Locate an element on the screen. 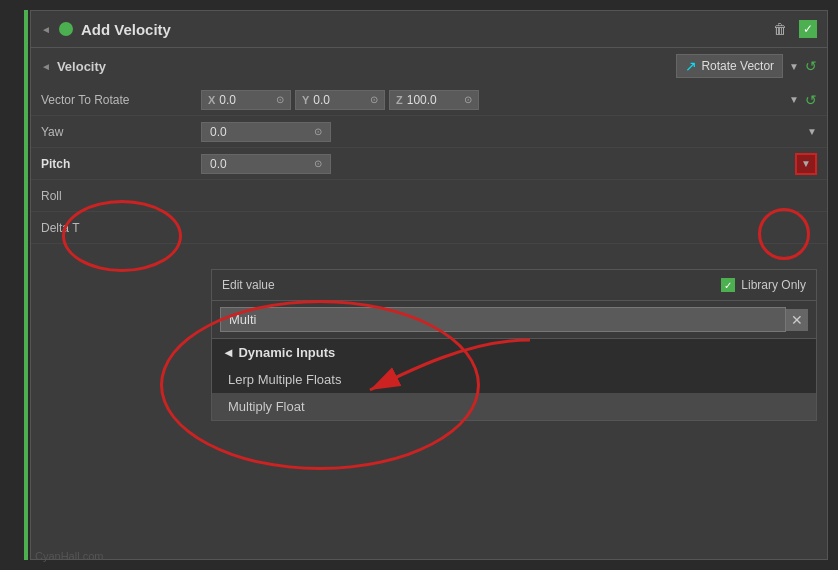 This screenshot has width=838, height=570. multiply-float-item: Multiply Float is located at coordinates (514, 406).